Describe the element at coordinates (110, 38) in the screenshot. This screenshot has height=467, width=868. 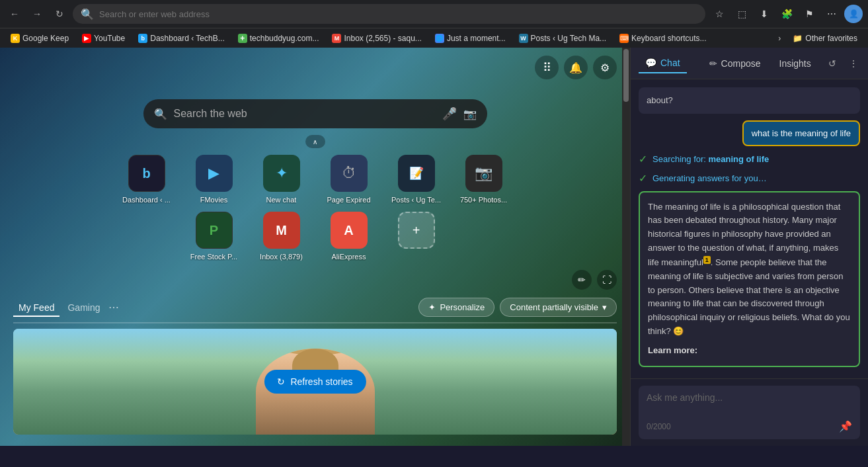
I see `bookmark-label: YouTube` at that location.